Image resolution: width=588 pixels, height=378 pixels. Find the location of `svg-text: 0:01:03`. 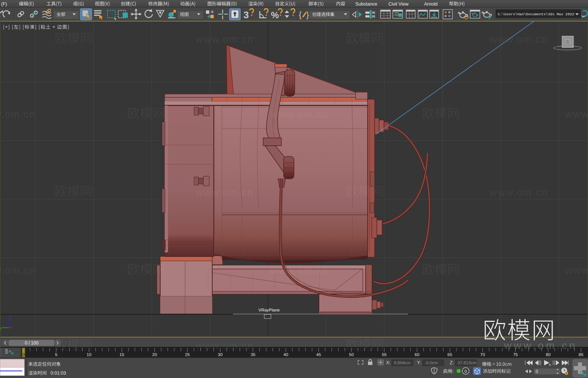

svg-text: 0:01:03 is located at coordinates (58, 373).